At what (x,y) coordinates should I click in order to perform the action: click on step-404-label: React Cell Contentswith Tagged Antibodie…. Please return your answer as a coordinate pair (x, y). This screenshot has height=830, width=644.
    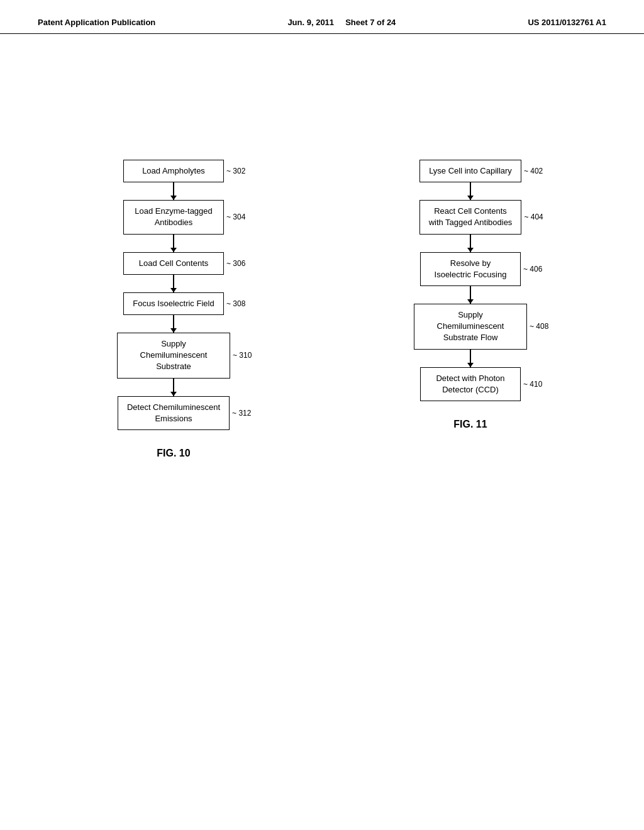
    Looking at the image, I should click on (470, 216).